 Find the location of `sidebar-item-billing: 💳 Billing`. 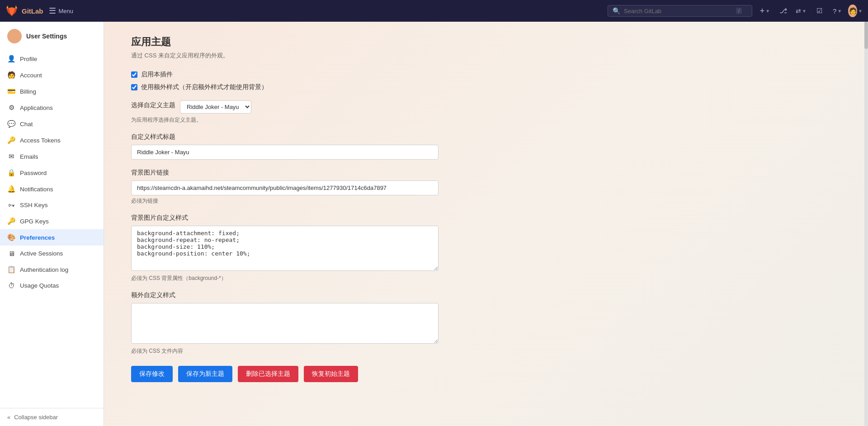

sidebar-item-billing: 💳 Billing is located at coordinates (52, 91).